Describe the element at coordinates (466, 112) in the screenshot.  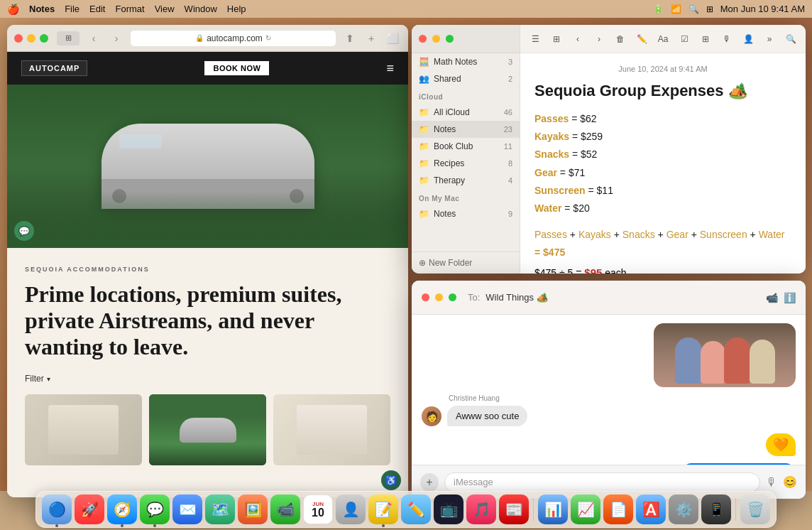
I see `notes-all-icloud: 📁 All iCloud 46` at that location.